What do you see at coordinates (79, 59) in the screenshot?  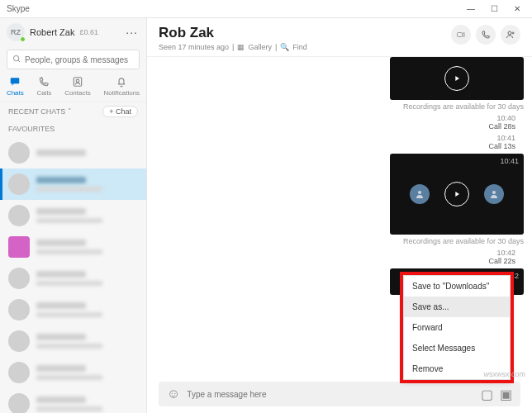 I see `search-field` at bounding box center [79, 59].